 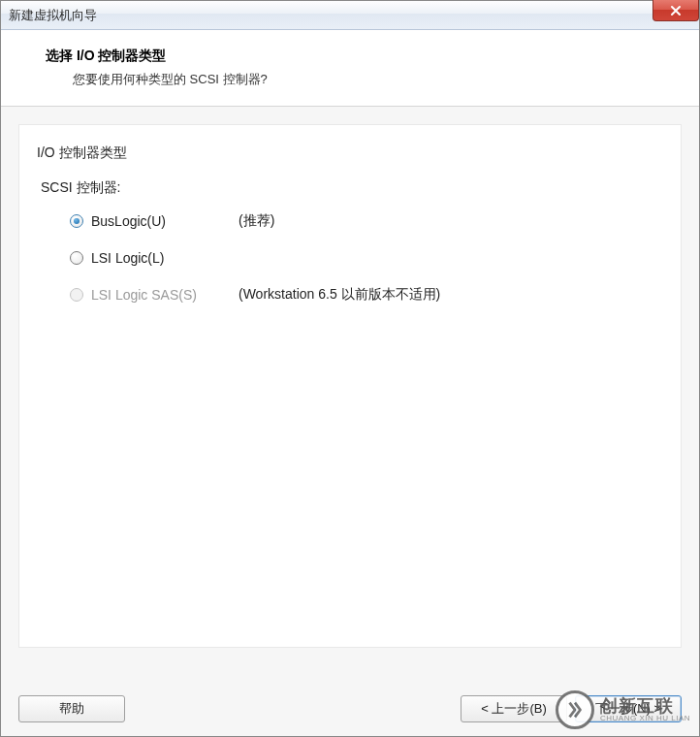 What do you see at coordinates (154, 295) in the screenshot?
I see `radio-label: LSI Logic SAS(S)` at bounding box center [154, 295].